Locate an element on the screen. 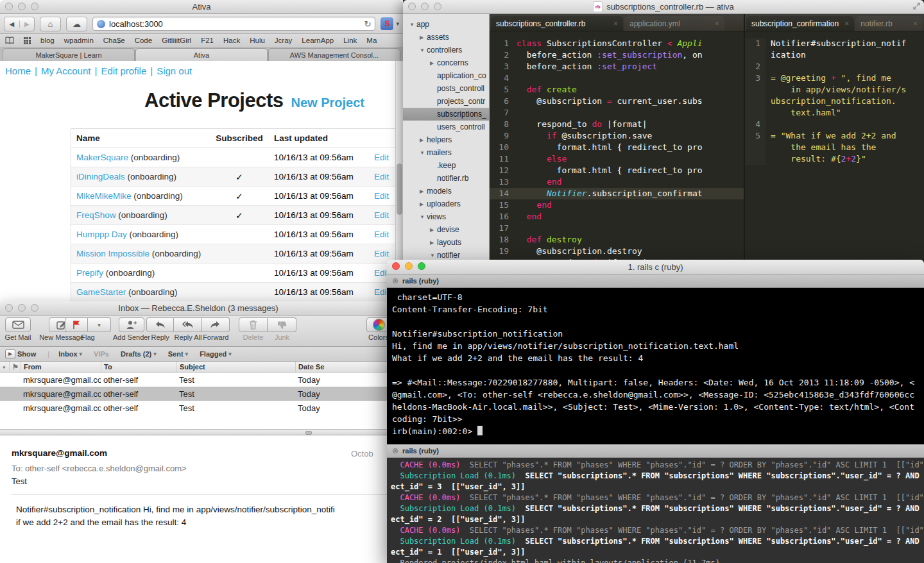 The height and width of the screenshot is (563, 924). scrollbar-thumb is located at coordinates (399, 189).